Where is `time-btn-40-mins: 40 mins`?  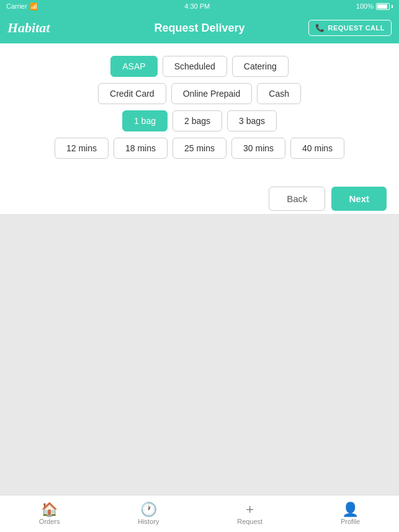
time-btn-40-mins: 40 mins is located at coordinates (318, 148).